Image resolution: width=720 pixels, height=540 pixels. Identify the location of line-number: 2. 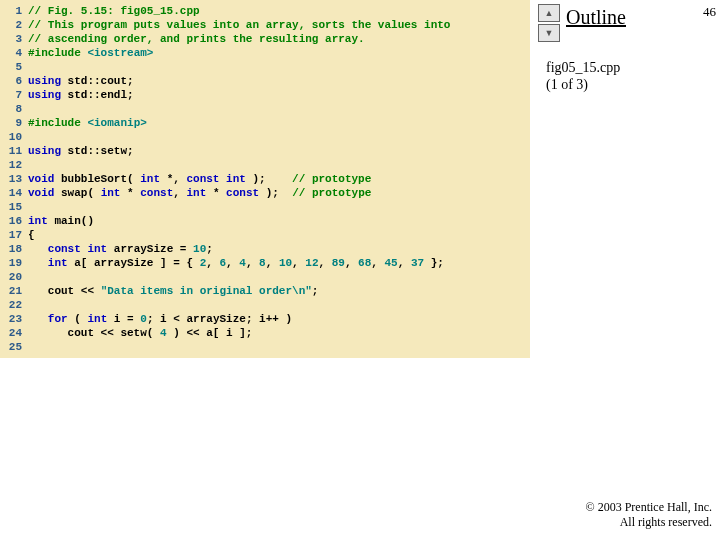
(14, 25).